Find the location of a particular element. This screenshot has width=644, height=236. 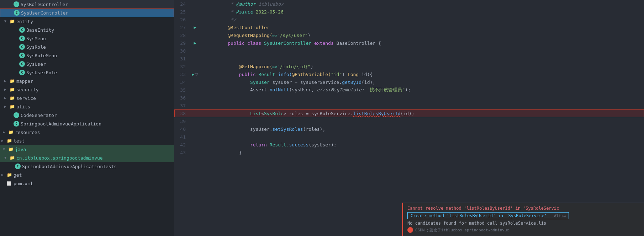

line-number: 39 is located at coordinates (183, 122).